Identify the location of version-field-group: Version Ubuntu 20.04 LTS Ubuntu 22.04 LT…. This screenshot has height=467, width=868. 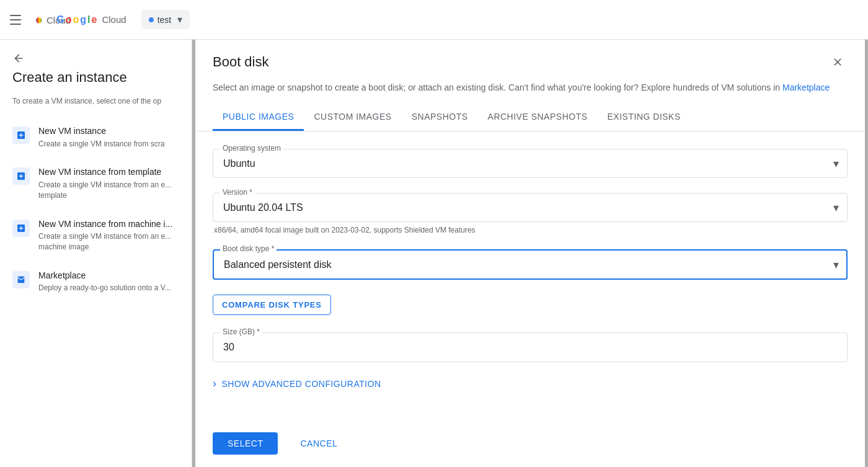
(530, 213).